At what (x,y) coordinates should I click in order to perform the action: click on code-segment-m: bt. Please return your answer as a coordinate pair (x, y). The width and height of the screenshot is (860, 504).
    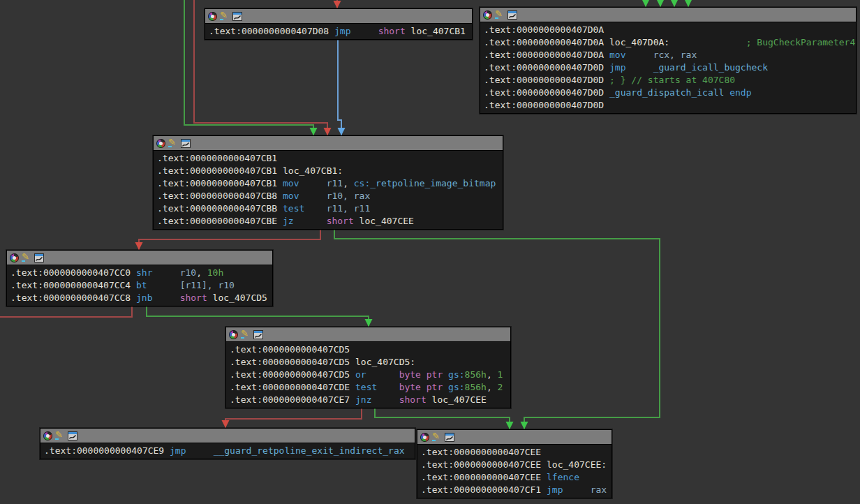
    Looking at the image, I should click on (142, 285).